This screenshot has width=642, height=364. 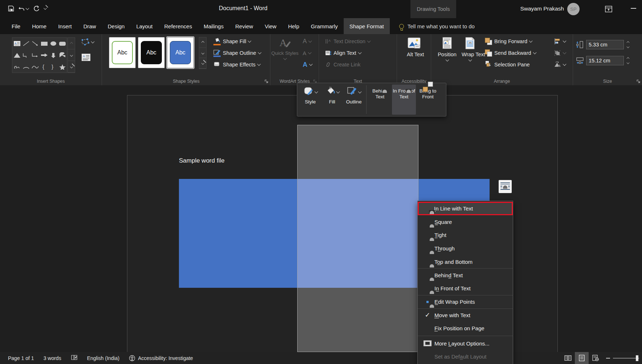 I want to click on shape-brace-left-icon: {, so click(x=44, y=67).